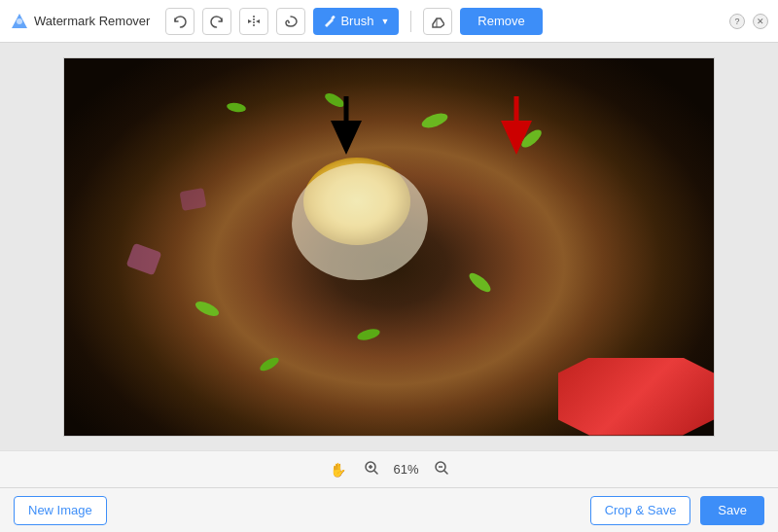 This screenshot has width=778, height=532. I want to click on eraser-button, so click(438, 21).